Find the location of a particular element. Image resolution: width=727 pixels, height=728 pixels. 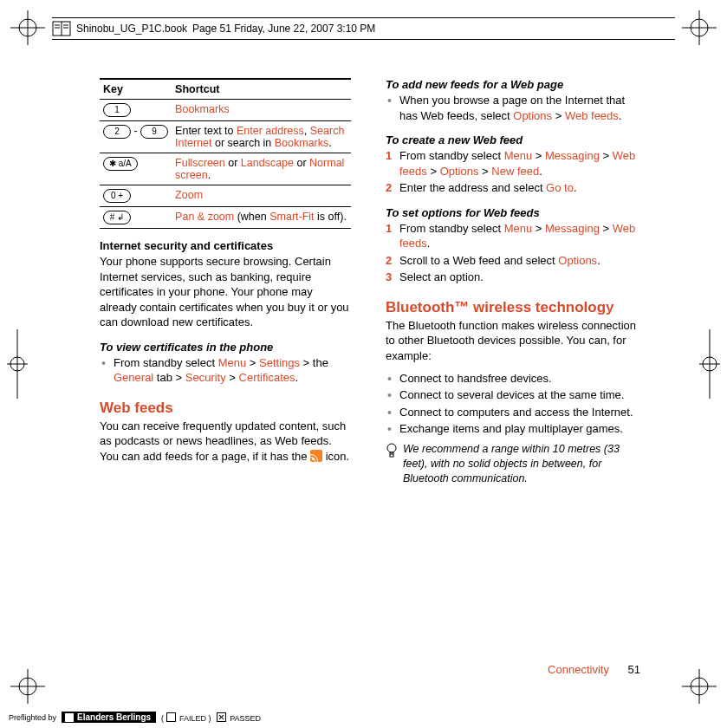

table-row: # ↲ Pan & zoom (when Smart-Fit is off). is located at coordinates (225, 218).